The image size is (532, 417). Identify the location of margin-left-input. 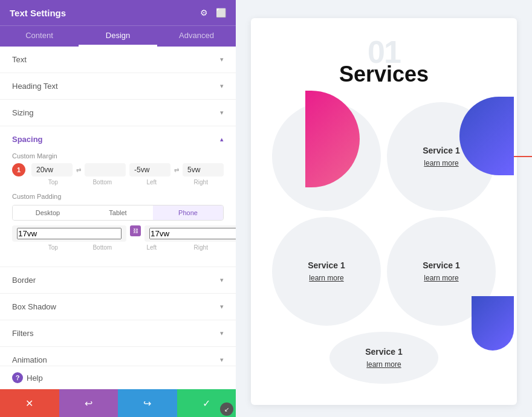
(146, 170).